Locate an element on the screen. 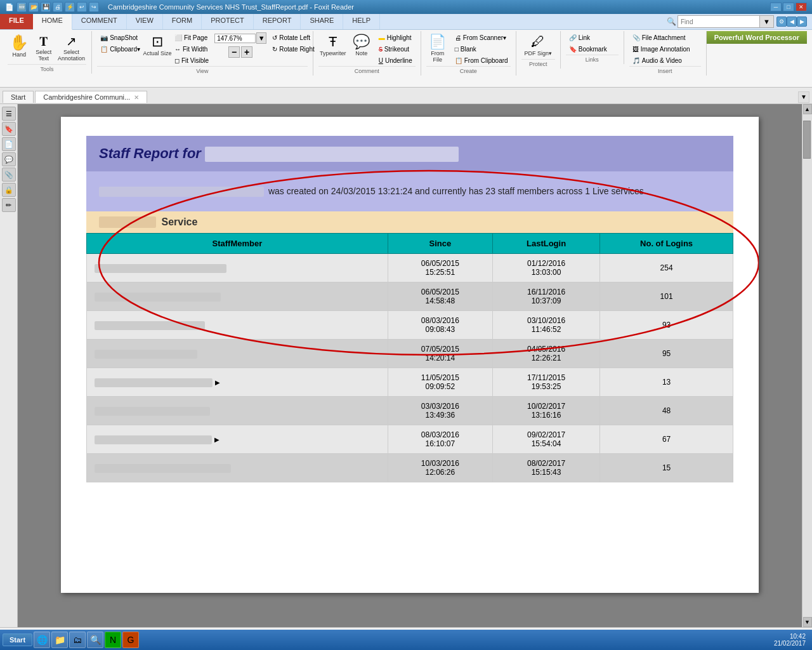  report-title: Staff Report for is located at coordinates (410, 154).